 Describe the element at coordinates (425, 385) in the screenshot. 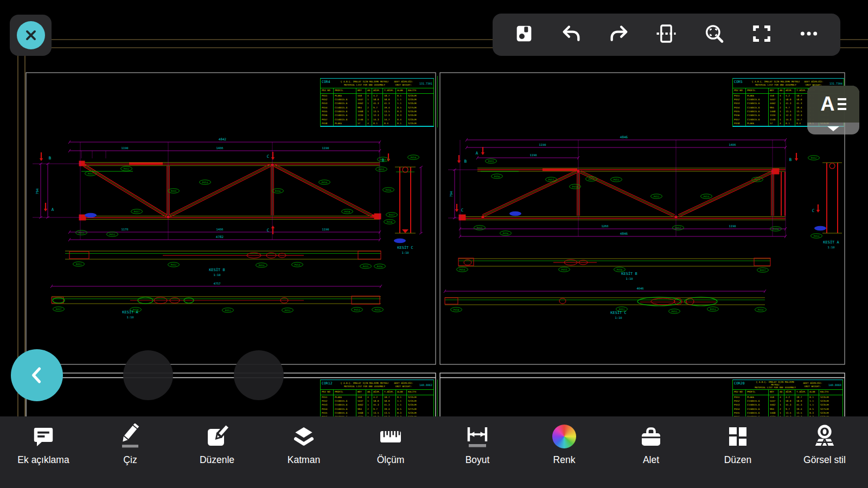

I see `unit-weight-value: 140.8062` at that location.